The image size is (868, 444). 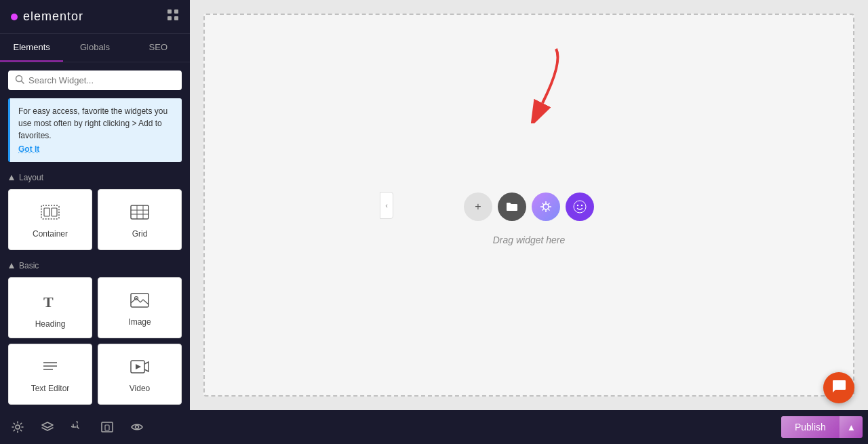 What do you see at coordinates (95, 266) in the screenshot?
I see `section-basic-title: Basic` at bounding box center [95, 266].